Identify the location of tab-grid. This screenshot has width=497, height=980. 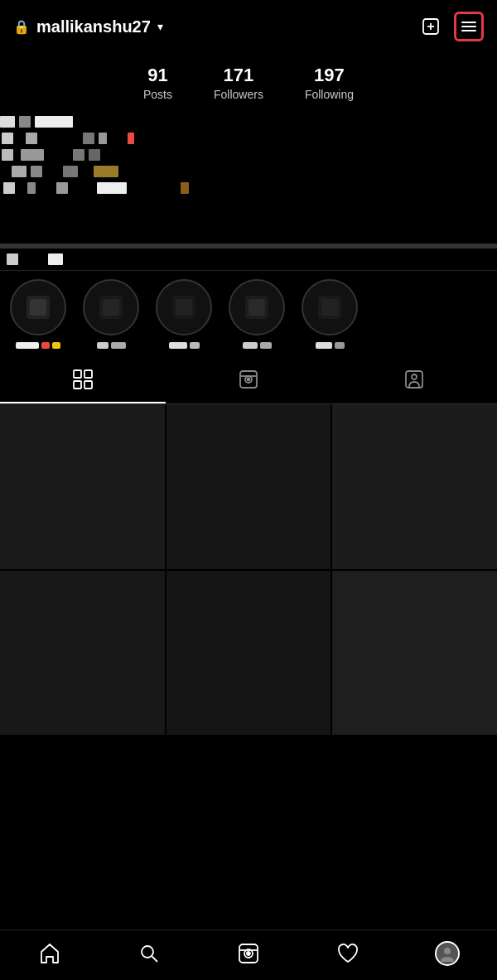
(83, 380).